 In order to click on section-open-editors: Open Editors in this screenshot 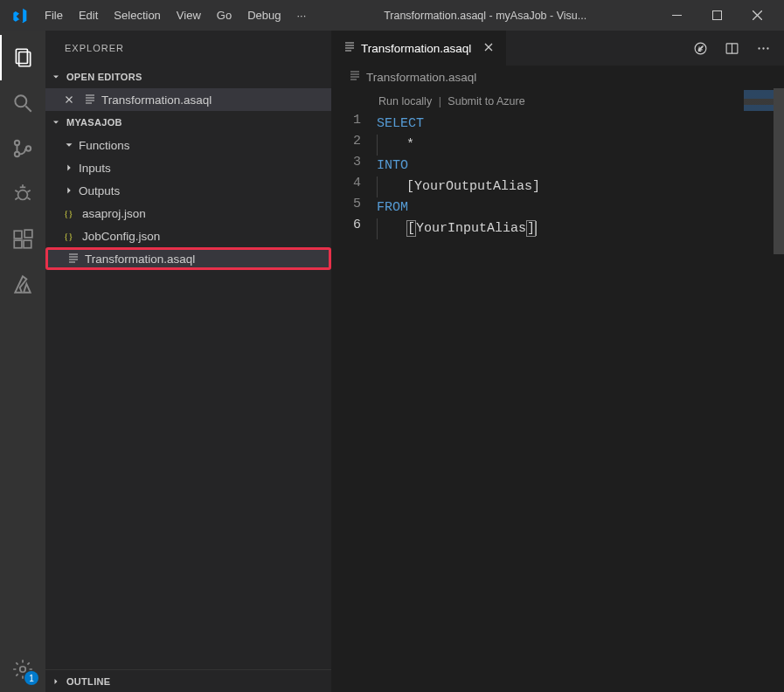, I will do `click(189, 77)`.